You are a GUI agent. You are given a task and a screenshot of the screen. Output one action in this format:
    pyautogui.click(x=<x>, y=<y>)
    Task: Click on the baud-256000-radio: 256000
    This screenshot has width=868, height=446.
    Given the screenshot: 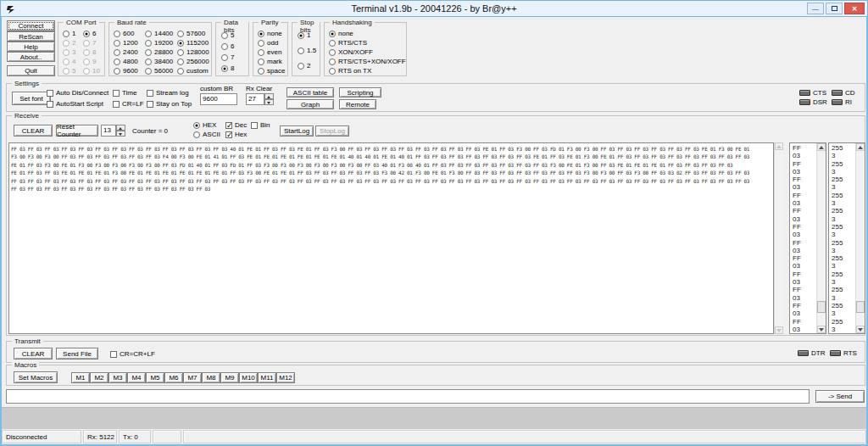 What is the action you would take?
    pyautogui.click(x=193, y=61)
    